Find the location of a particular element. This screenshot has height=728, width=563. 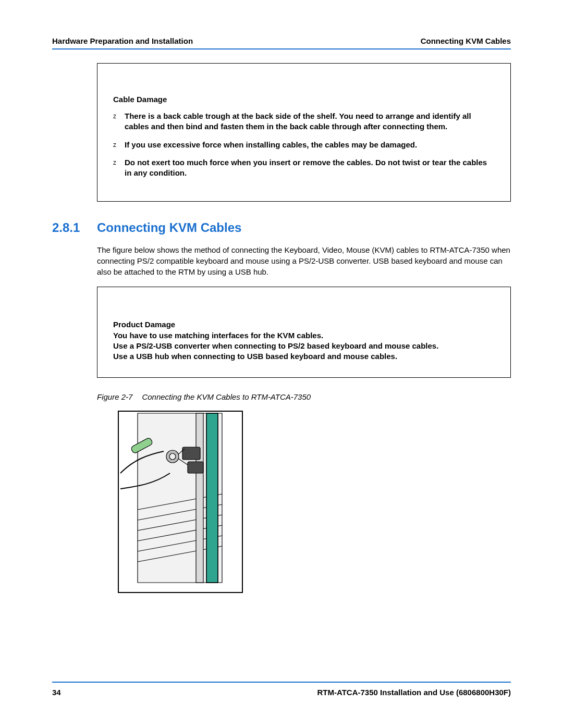

list-item-text: Do not exert too much force when you ins… is located at coordinates (305, 168).